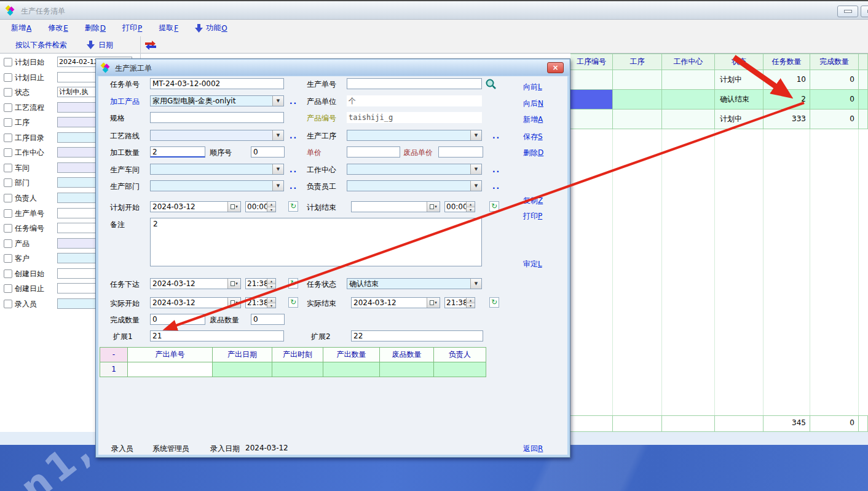 The image size is (868, 491). I want to click on task-issue-date: 2024-03-12 ▾, so click(195, 284).